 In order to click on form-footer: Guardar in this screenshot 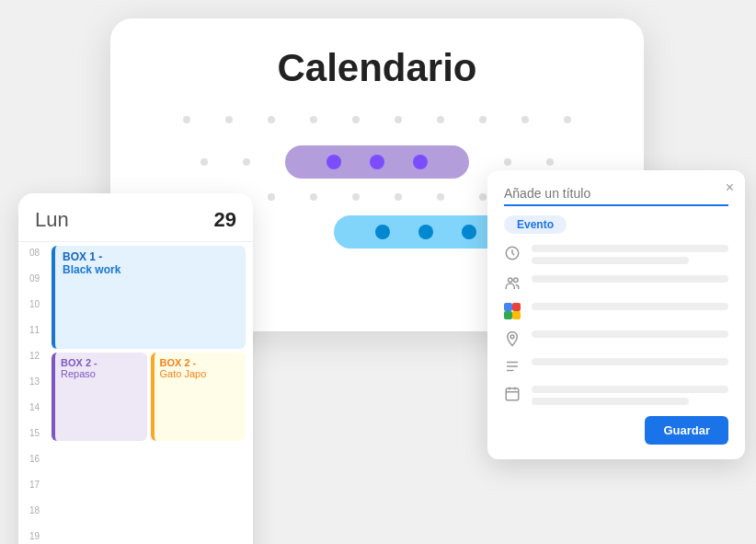, I will do `click(616, 431)`.